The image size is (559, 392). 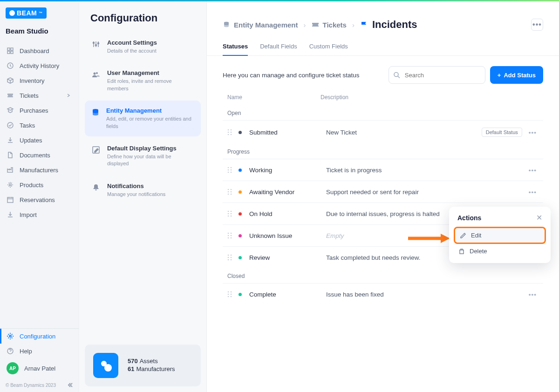 What do you see at coordinates (39, 200) in the screenshot?
I see `sidebar-item-reservations: Reservations` at bounding box center [39, 200].